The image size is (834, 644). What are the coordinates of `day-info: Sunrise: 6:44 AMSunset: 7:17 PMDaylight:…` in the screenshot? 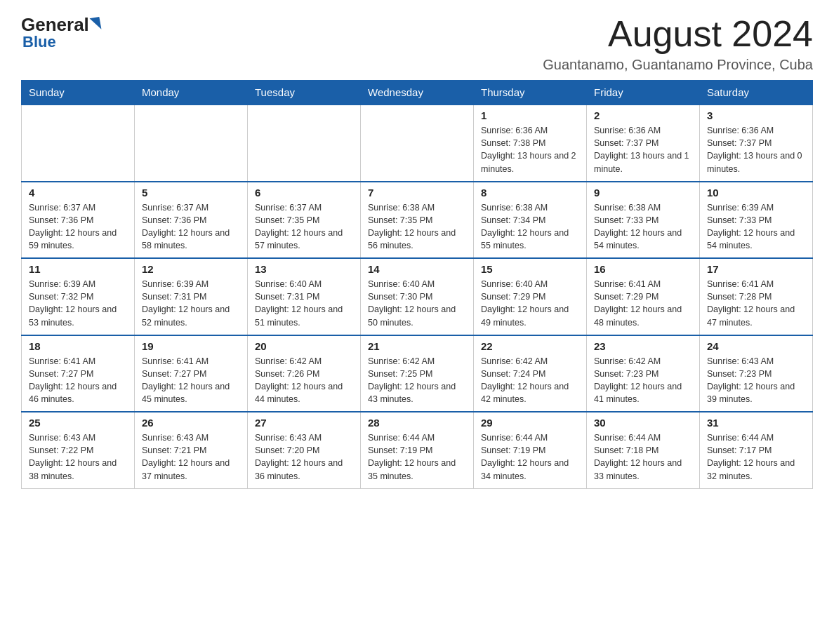 It's located at (756, 457).